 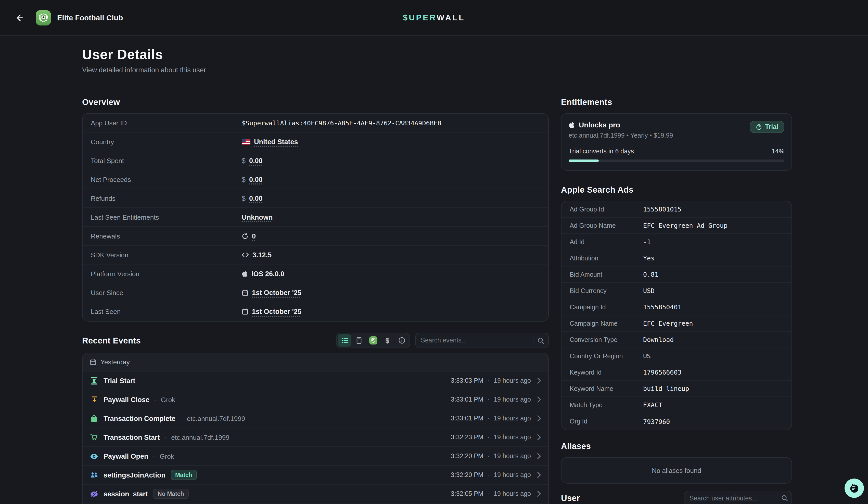 I want to click on entitlements-heading: Entitlements, so click(x=676, y=102).